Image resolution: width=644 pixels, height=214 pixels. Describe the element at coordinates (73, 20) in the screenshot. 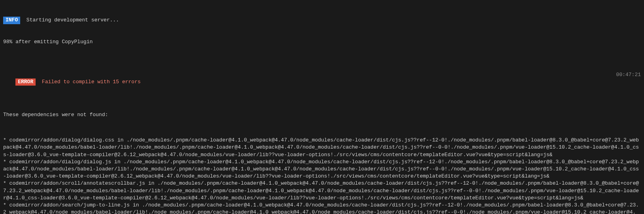

I see `info-text: Starting development server...` at that location.